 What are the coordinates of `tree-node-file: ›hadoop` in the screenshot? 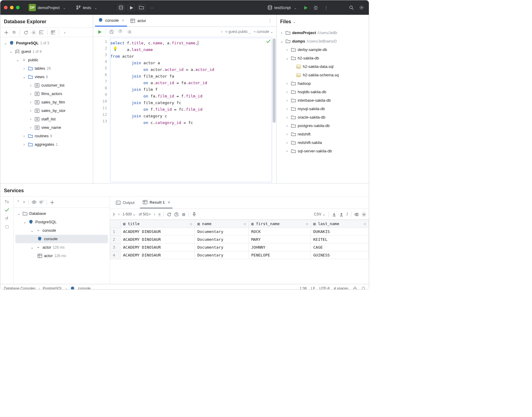 It's located at (324, 84).